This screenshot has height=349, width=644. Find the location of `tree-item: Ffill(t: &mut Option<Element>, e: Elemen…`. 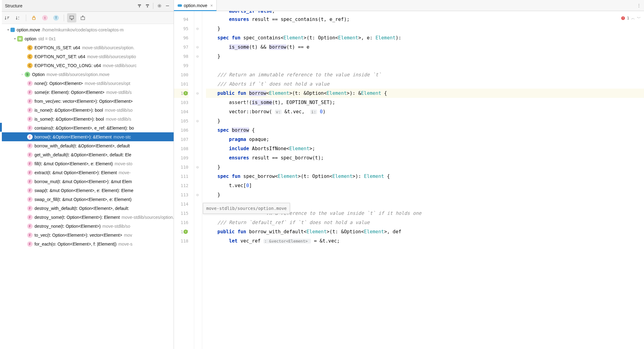

tree-item: Ffill(t: &mut Option<Element>, e: Elemen… is located at coordinates (87, 164).